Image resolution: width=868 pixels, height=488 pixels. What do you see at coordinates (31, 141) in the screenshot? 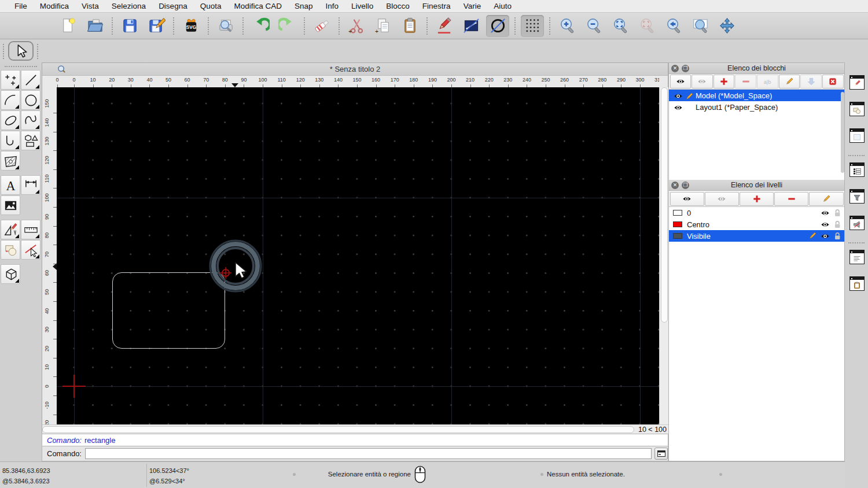
I see `palette-shape-tools-button` at bounding box center [31, 141].